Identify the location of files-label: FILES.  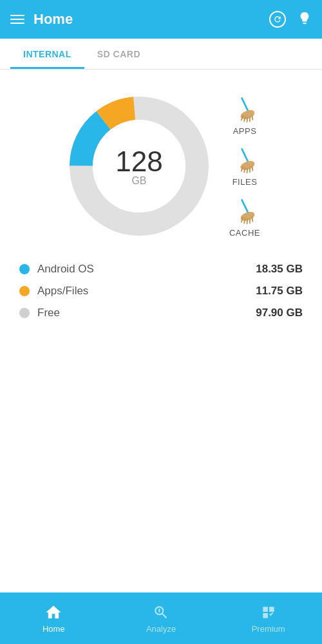
(245, 182).